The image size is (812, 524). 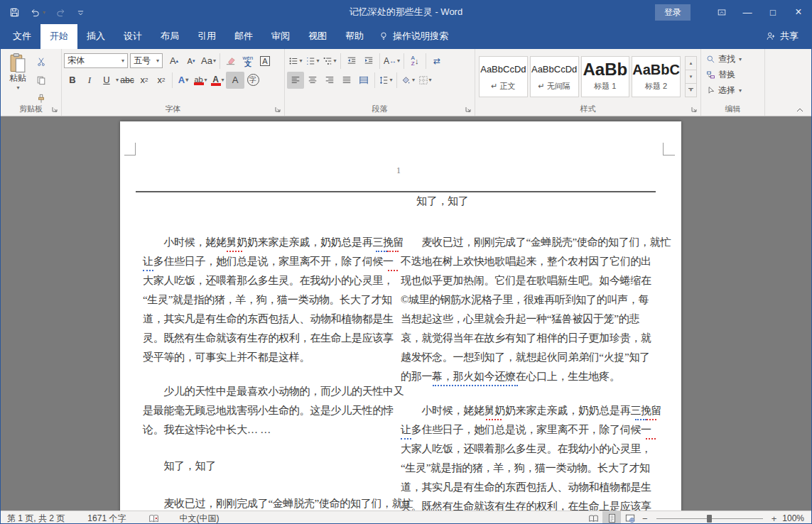 I want to click on font-name-combo: 宋体▾, so click(x=96, y=61).